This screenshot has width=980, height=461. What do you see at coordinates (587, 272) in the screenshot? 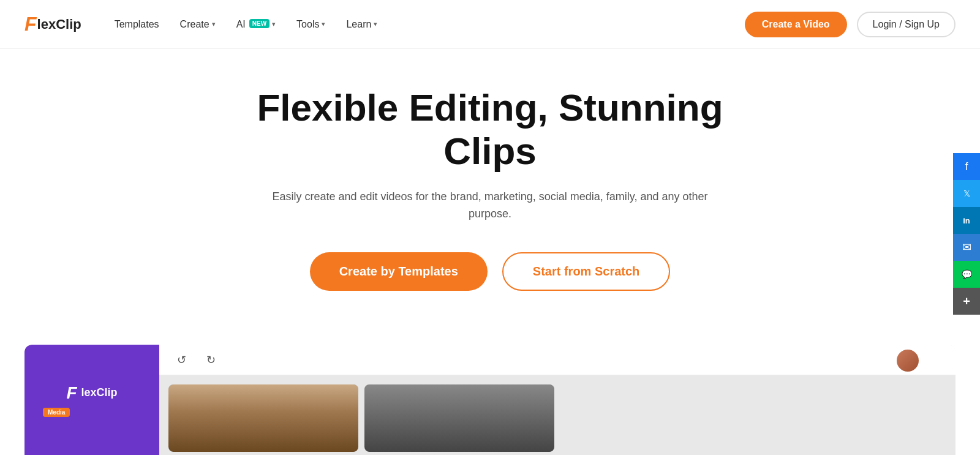
I see `start-from-scratch-button: Start from Scratch` at bounding box center [587, 272].